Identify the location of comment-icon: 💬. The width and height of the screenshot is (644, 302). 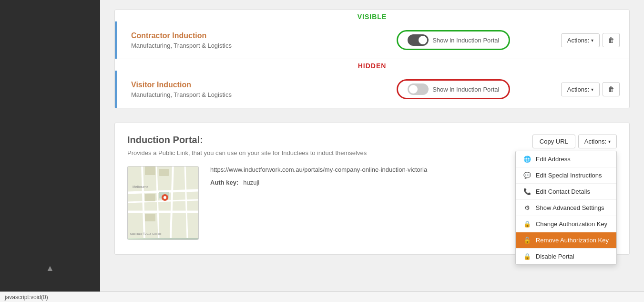
(527, 176).